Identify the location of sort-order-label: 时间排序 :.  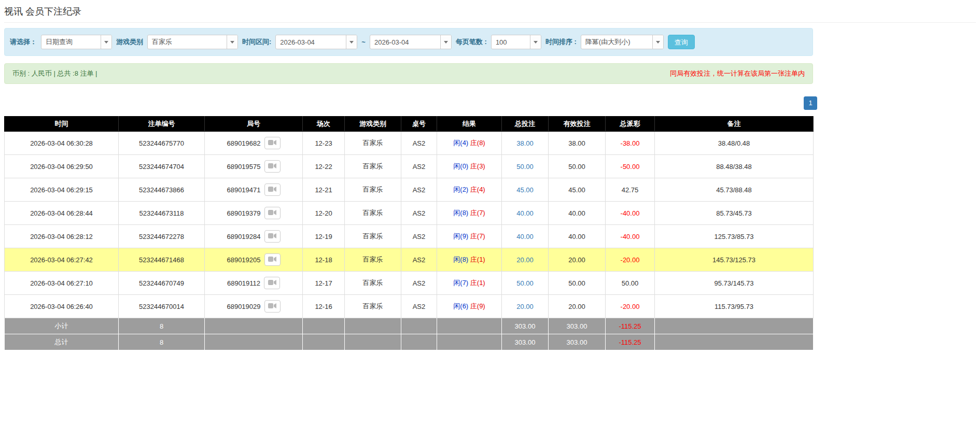
(561, 42).